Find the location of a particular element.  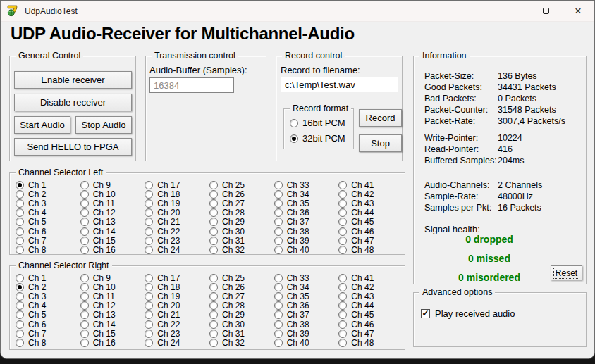

radio-ch-43: Ch 43 is located at coordinates (371, 296).